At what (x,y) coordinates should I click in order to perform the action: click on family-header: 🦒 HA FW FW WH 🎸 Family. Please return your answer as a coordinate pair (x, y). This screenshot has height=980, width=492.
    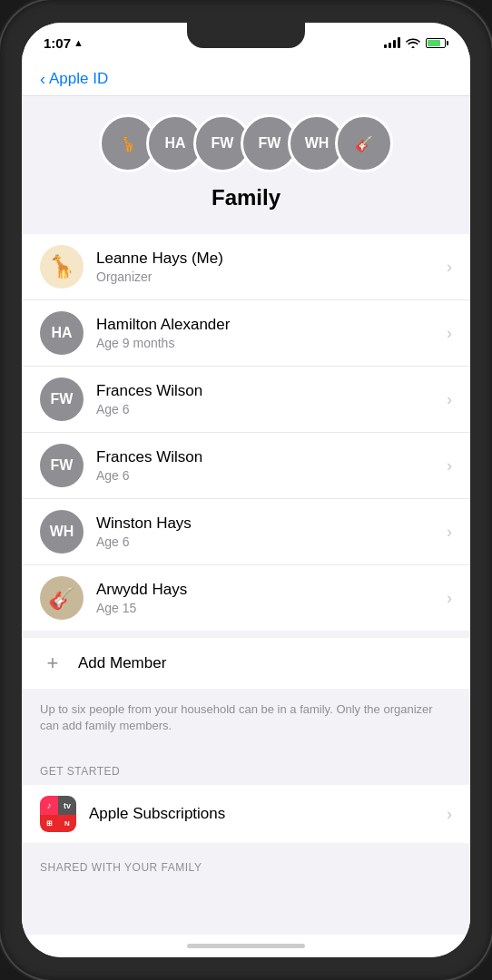
    Looking at the image, I should click on (246, 165).